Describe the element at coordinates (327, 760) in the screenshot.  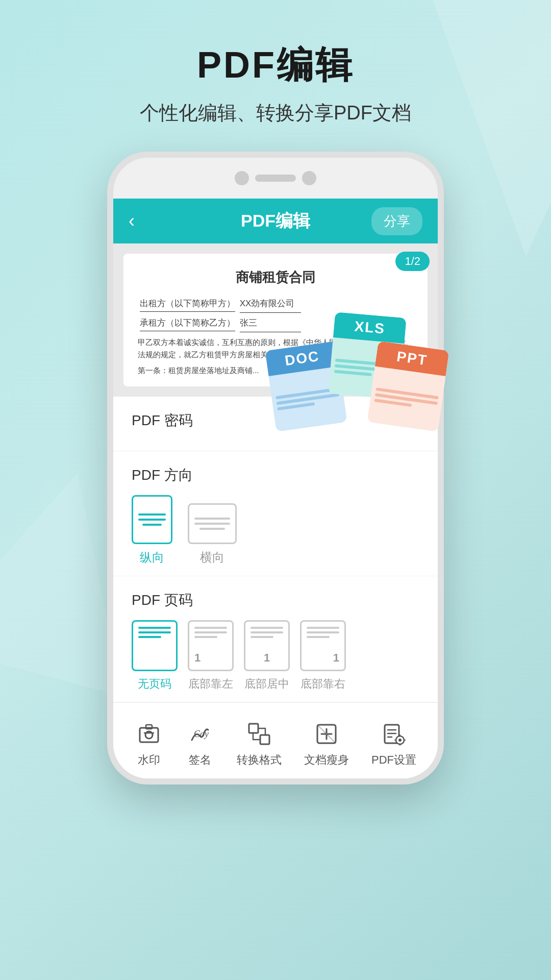
I see `slim-label: 文档瘦身` at that location.